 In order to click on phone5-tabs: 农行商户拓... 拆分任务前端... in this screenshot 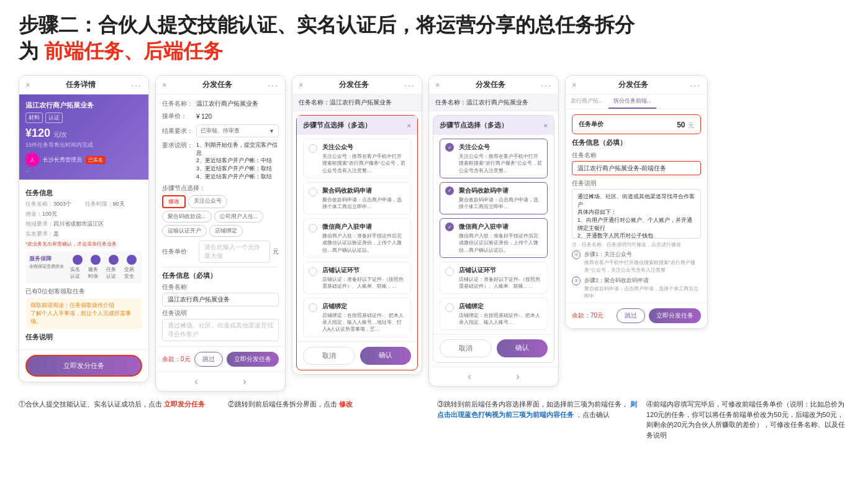, I will do `click(636, 102)`.